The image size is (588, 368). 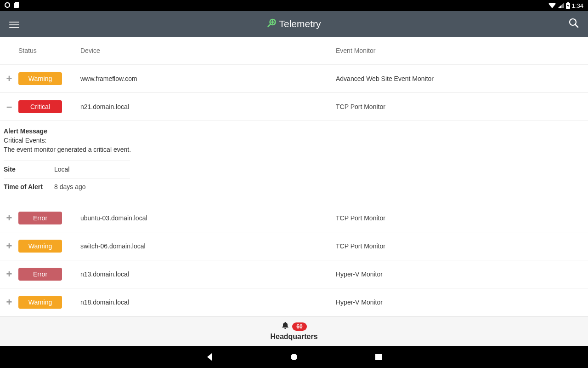 What do you see at coordinates (29, 187) in the screenshot?
I see `time-label: Time of Alert` at bounding box center [29, 187].